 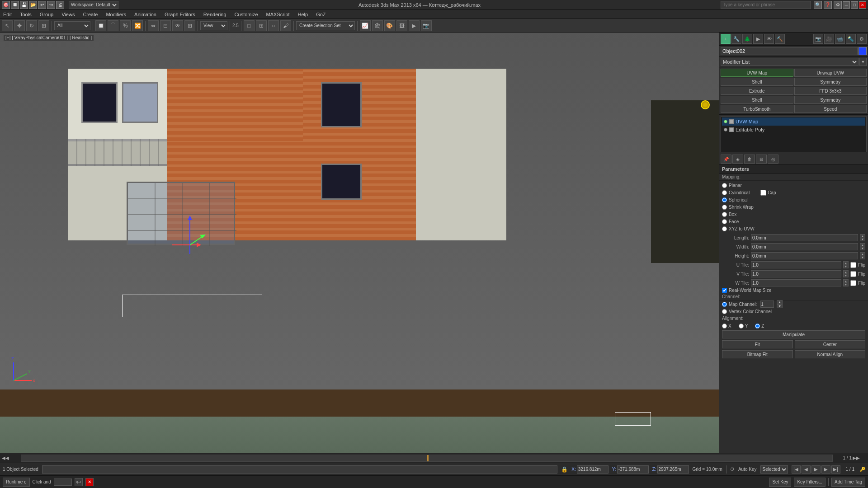 I want to click on mod-symmetry-1: Symmetry, so click(x=831, y=82).